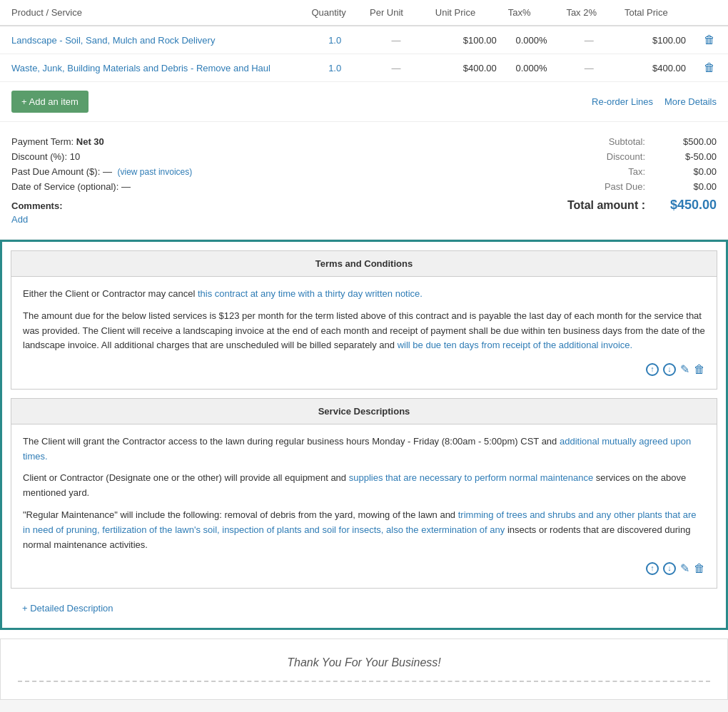 The image size is (728, 712). What do you see at coordinates (655, 13) in the screenshot?
I see `col-header-total-price: Total Price` at bounding box center [655, 13].